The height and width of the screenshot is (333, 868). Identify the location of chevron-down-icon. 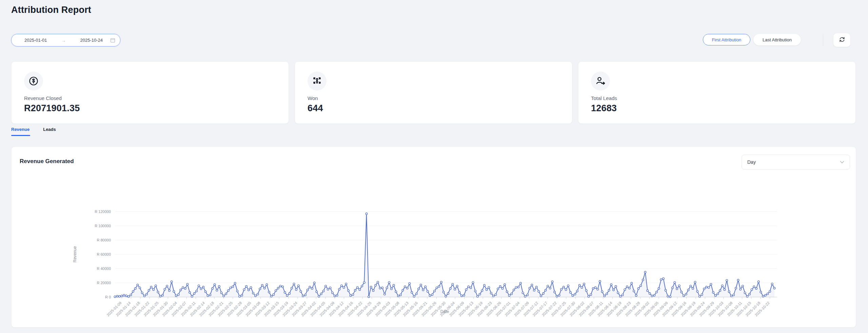
(842, 162).